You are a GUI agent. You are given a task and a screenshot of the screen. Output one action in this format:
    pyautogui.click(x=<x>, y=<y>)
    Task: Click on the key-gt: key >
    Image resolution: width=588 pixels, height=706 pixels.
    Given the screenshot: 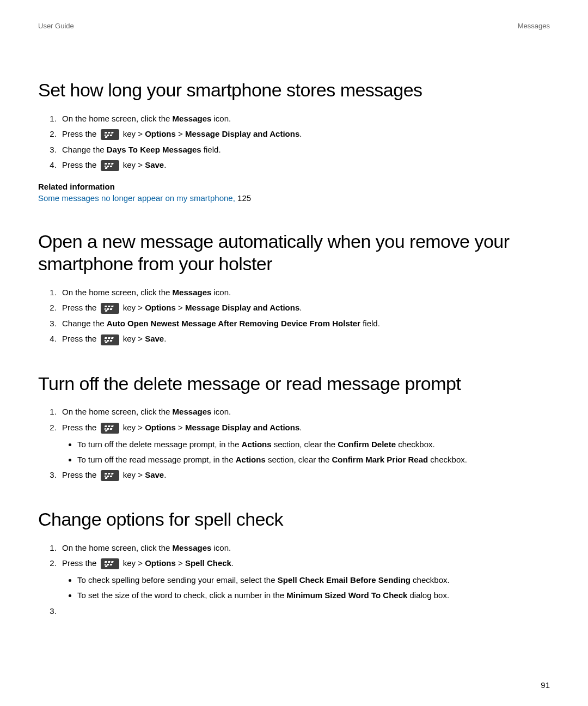 What is the action you would take?
    pyautogui.click(x=133, y=563)
    